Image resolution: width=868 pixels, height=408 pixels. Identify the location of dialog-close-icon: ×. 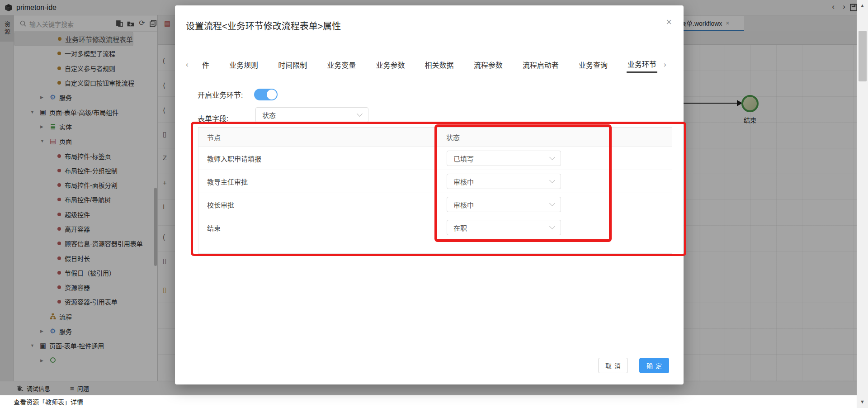
(669, 22).